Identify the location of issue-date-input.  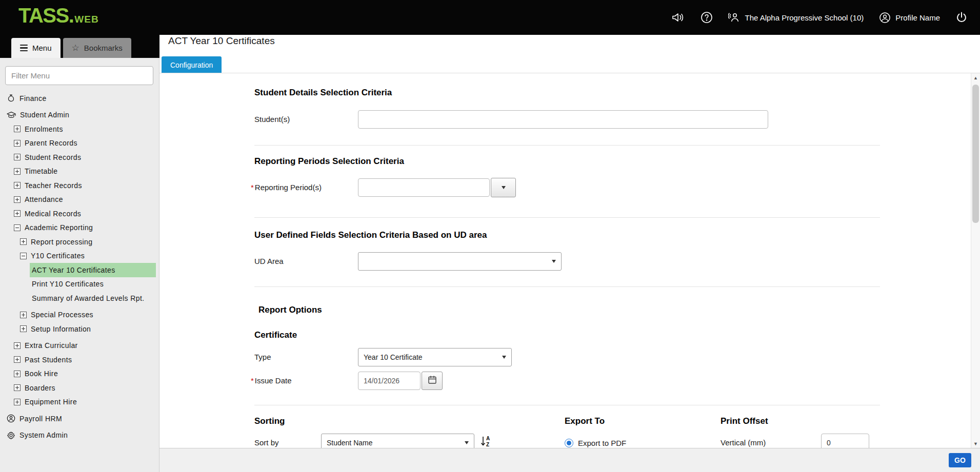
(389, 381).